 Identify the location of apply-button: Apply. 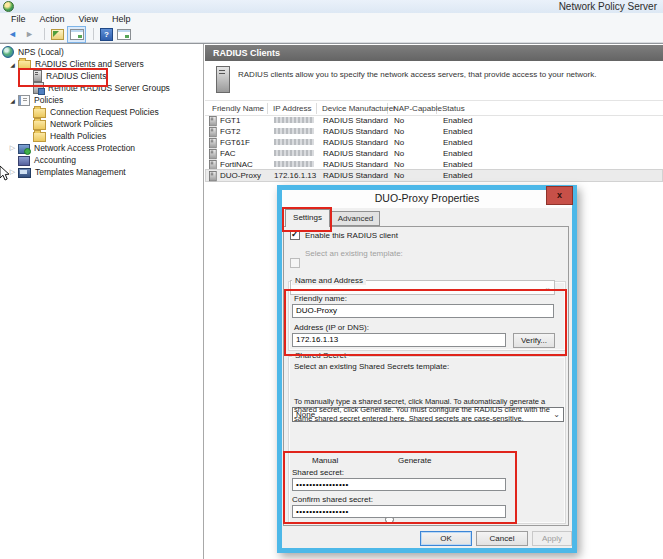
(552, 538).